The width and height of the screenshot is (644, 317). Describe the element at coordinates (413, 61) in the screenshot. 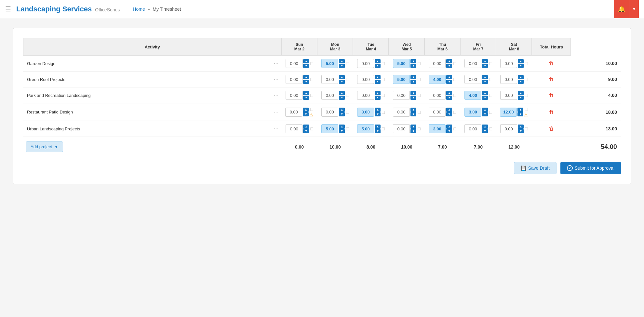

I see `spin-up-0-3: ▲` at that location.